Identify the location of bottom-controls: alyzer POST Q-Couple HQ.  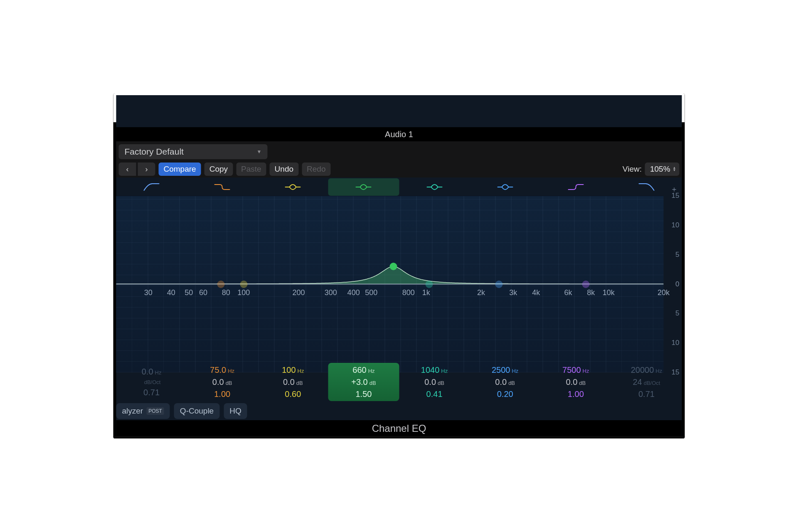
(399, 411).